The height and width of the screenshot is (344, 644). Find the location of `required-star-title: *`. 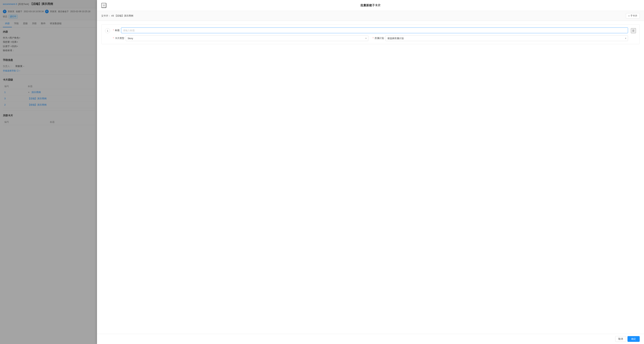

required-star-title: * is located at coordinates (114, 30).